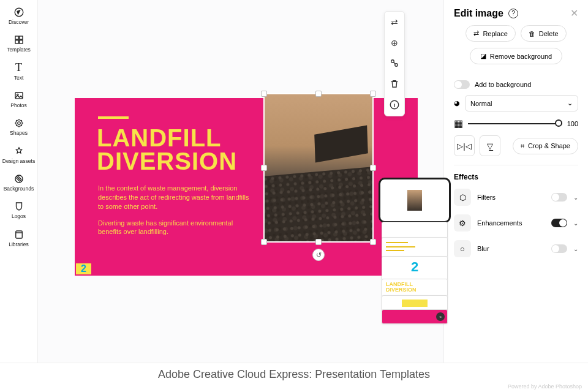 The image size is (588, 392). What do you see at coordinates (544, 33) in the screenshot?
I see `delete-button: 🗑Delete` at bounding box center [544, 33].